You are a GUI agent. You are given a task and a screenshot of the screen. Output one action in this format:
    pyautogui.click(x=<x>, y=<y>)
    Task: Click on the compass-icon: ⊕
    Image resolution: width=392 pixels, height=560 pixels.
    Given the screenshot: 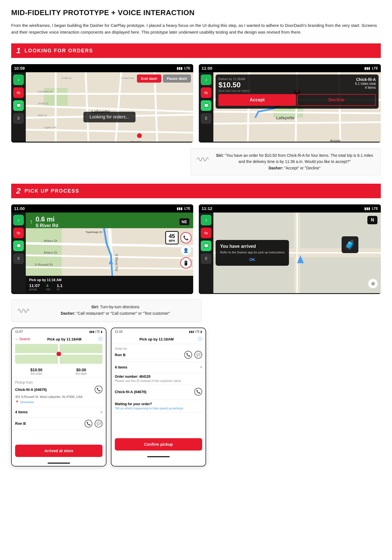 What is the action you would take?
    pyautogui.click(x=373, y=284)
    